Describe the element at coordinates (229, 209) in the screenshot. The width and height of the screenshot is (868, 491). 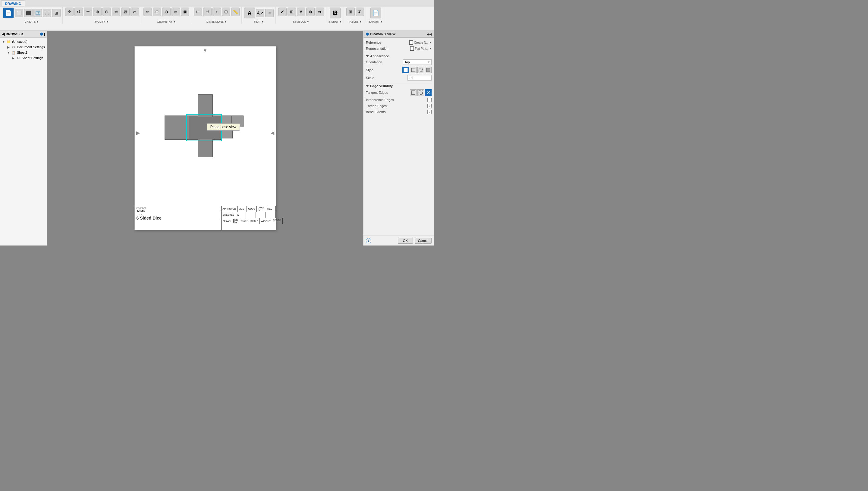
I see `approved-label: APPROVED` at that location.